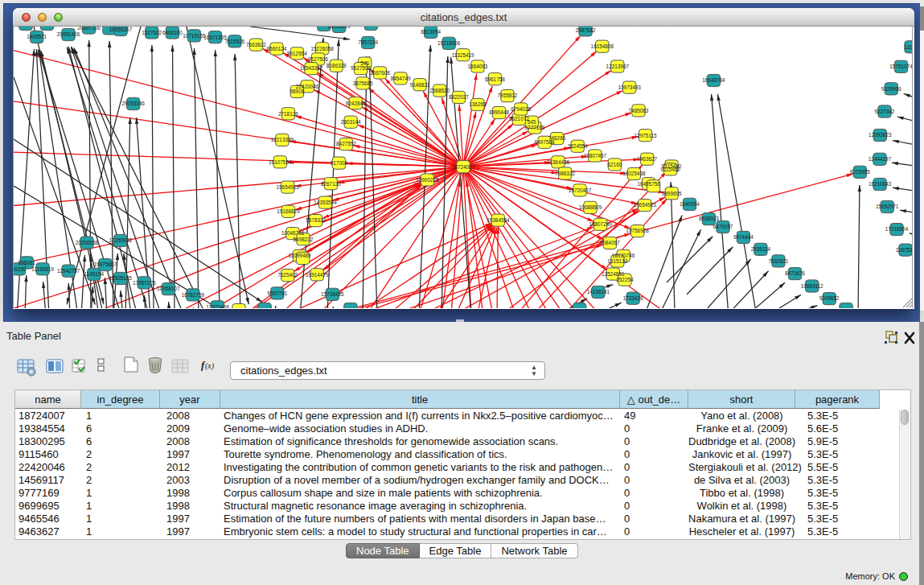 This screenshot has height=585, width=924. What do you see at coordinates (536, 127) in the screenshot?
I see `svg-text: 9777169` at bounding box center [536, 127].